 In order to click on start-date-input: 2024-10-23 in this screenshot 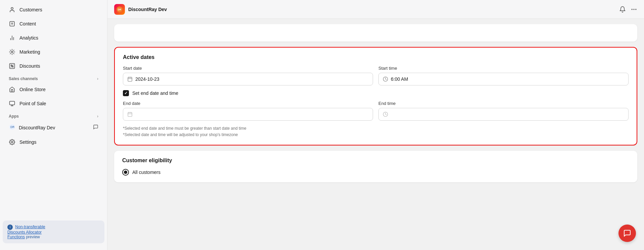, I will do `click(248, 79)`.